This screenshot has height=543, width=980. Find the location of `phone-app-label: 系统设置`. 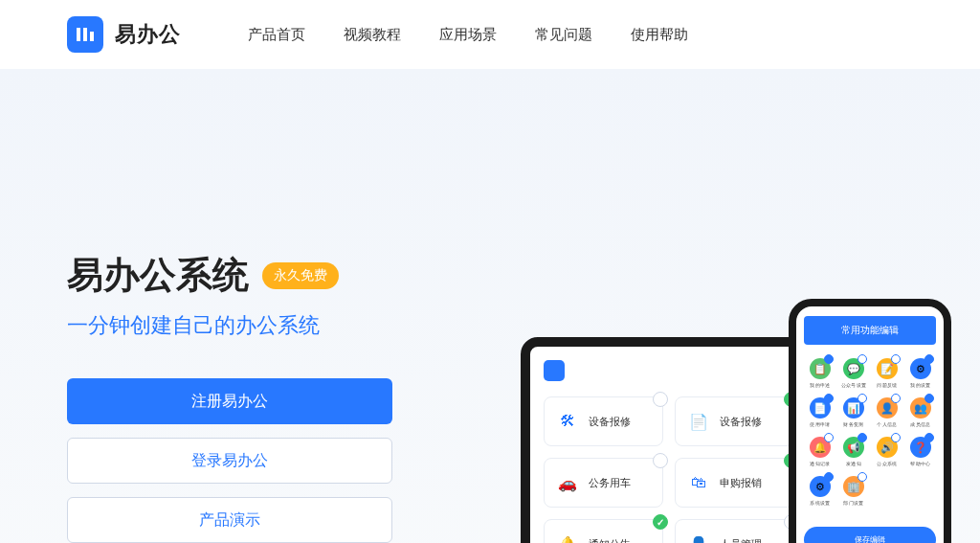

phone-app-label: 系统设置 is located at coordinates (820, 503).